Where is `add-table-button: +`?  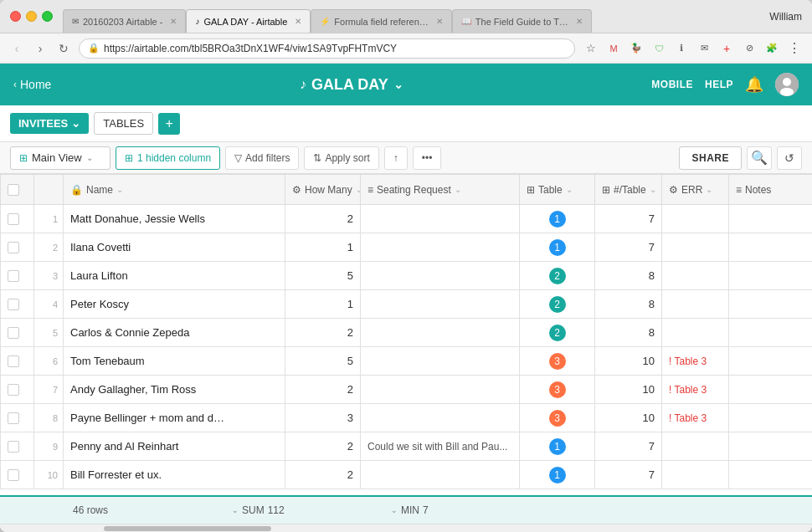
add-table-button: + is located at coordinates (169, 124).